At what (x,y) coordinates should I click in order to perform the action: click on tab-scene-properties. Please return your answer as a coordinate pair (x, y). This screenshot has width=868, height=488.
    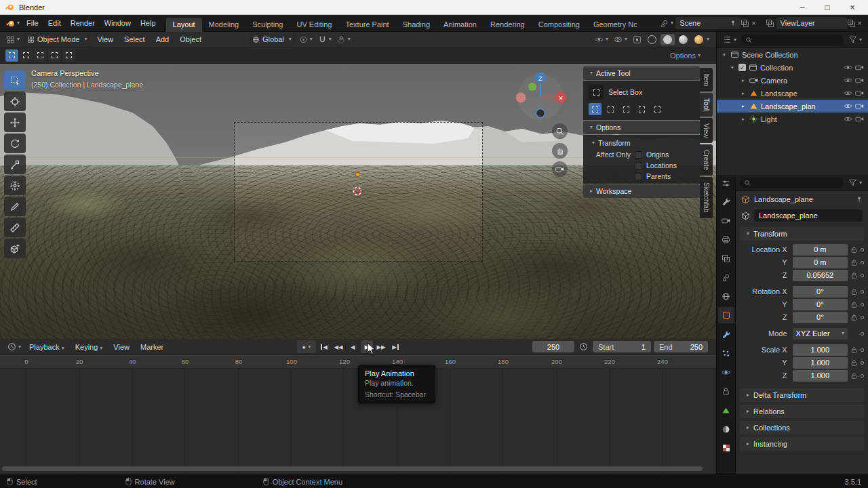
    Looking at the image, I should click on (726, 277).